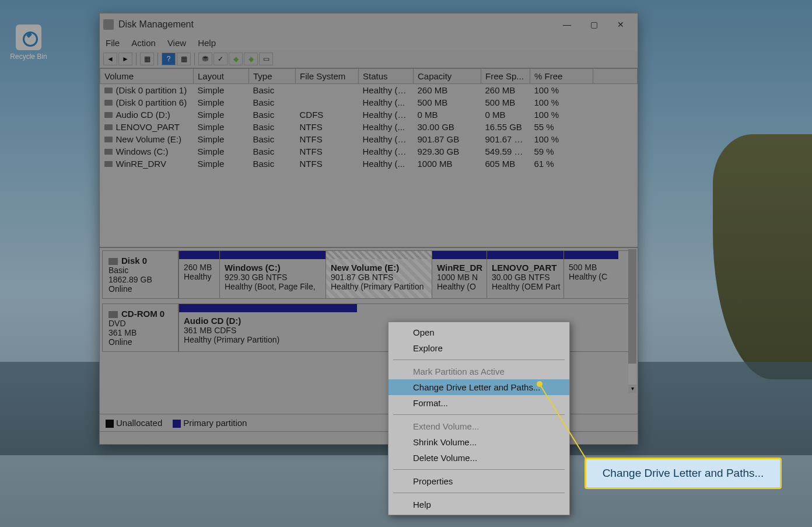 The image size is (812, 527). Describe the element at coordinates (327, 114) in the screenshot. I see `vol-fs: CDFS` at that location.